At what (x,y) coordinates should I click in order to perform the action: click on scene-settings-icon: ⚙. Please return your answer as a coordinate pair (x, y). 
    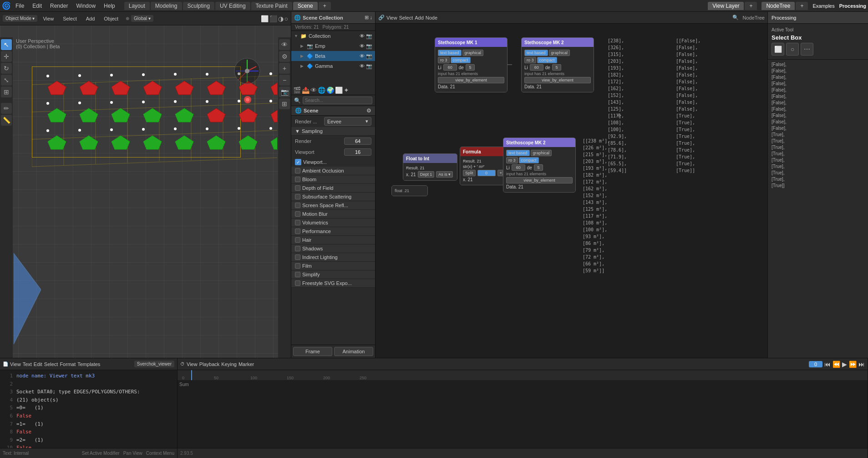
    Looking at the image, I should click on (369, 111).